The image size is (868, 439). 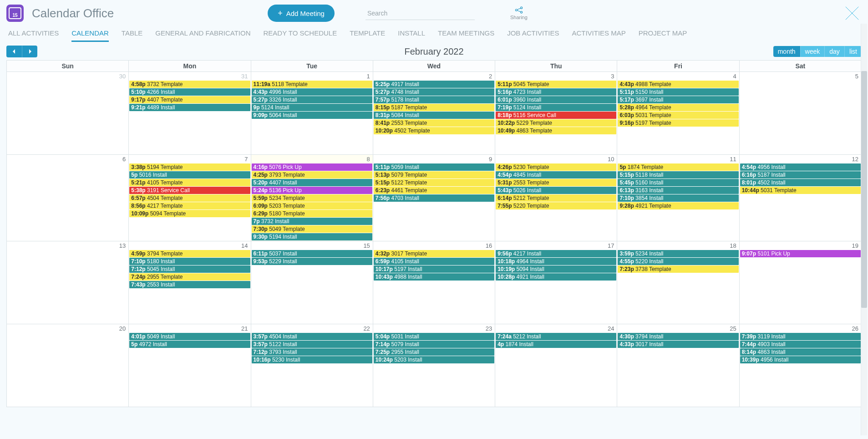 What do you see at coordinates (189, 107) in the screenshot?
I see `calendar-event: 9:21p 4489 Install` at bounding box center [189, 107].